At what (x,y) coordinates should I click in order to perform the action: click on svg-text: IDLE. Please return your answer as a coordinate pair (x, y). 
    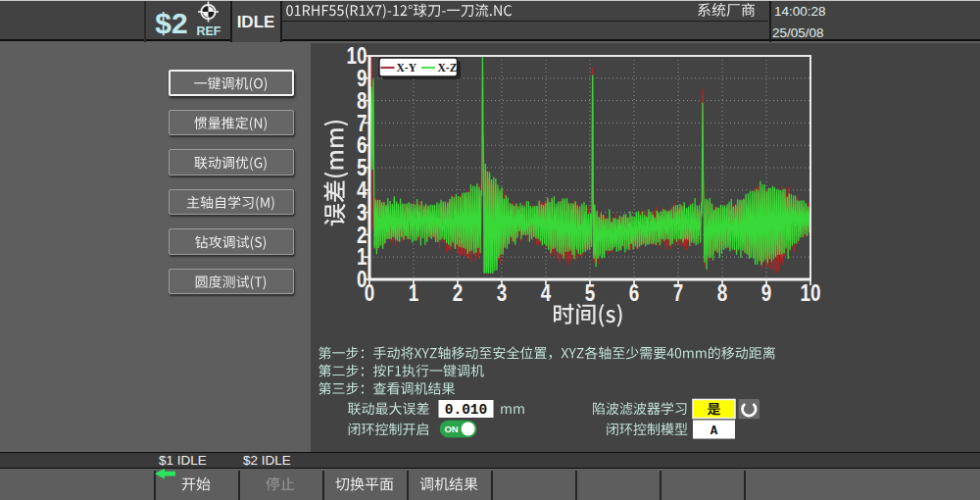
    Looking at the image, I should click on (257, 22).